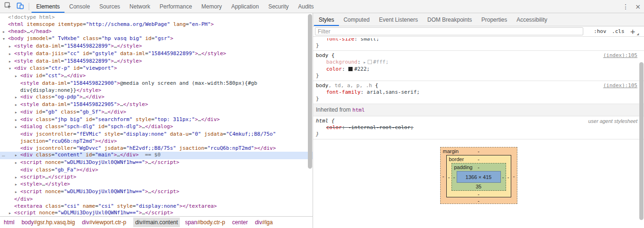 The height and width of the screenshot is (228, 644). Describe the element at coordinates (140, 7) in the screenshot. I see `tab-network: Network` at that location.